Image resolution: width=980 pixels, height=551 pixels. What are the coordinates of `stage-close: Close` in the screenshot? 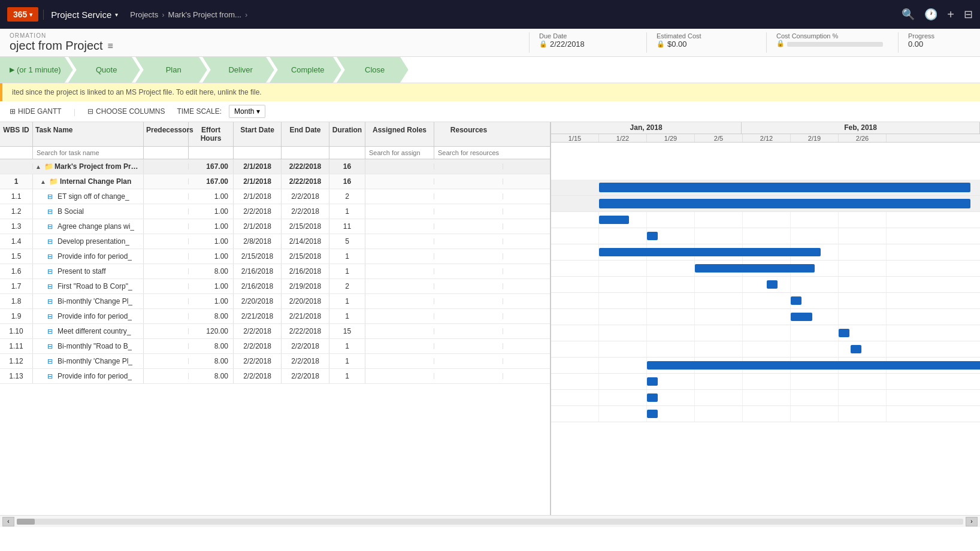 It's located at (373, 70).